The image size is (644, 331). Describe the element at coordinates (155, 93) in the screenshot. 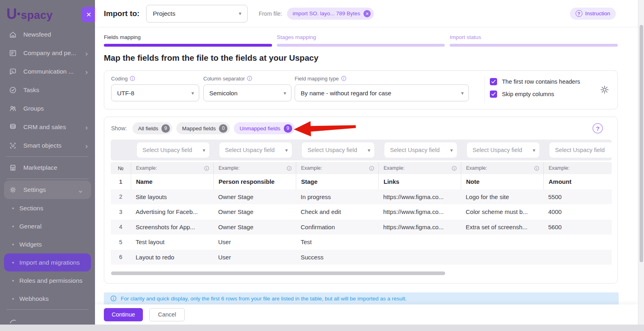

I see `coding-select: UTF-8 ▾` at that location.